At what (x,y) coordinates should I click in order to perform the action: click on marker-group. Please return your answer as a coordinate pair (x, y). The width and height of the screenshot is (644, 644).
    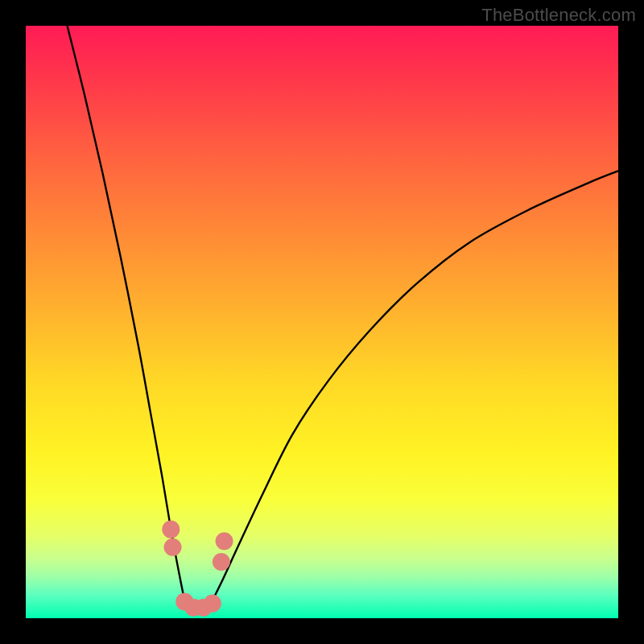
    Looking at the image, I should click on (197, 568).